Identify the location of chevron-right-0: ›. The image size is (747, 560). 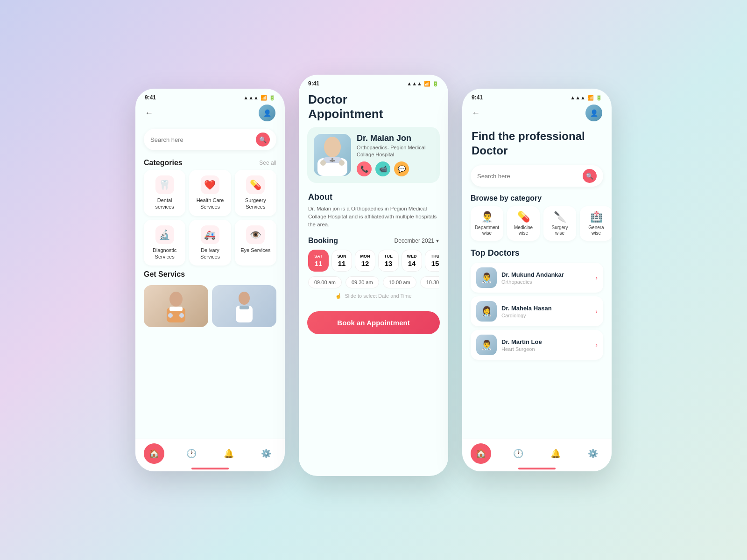
(597, 278).